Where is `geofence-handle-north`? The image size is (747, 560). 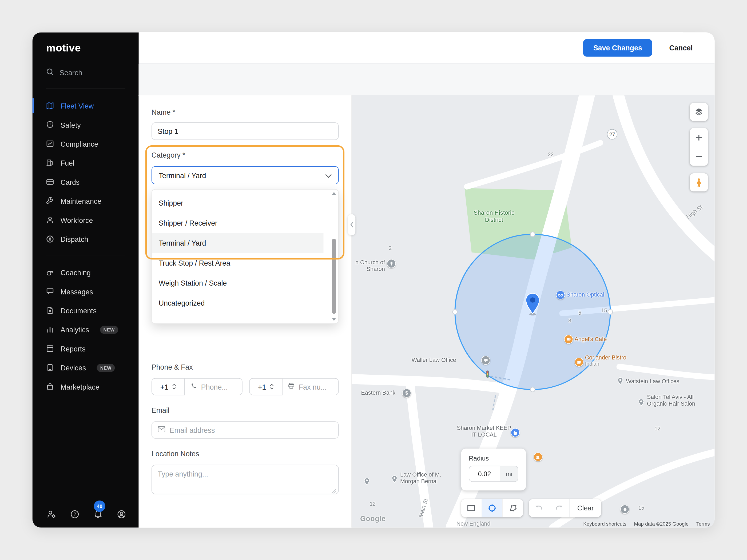 geofence-handle-north is located at coordinates (533, 234).